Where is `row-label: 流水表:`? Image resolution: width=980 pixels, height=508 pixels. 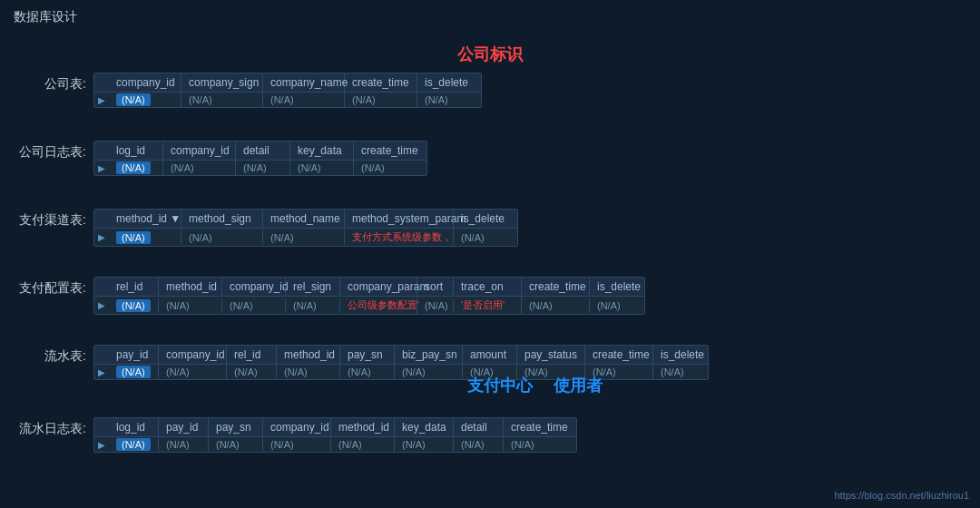
row-label: 流水表: is located at coordinates (50, 355).